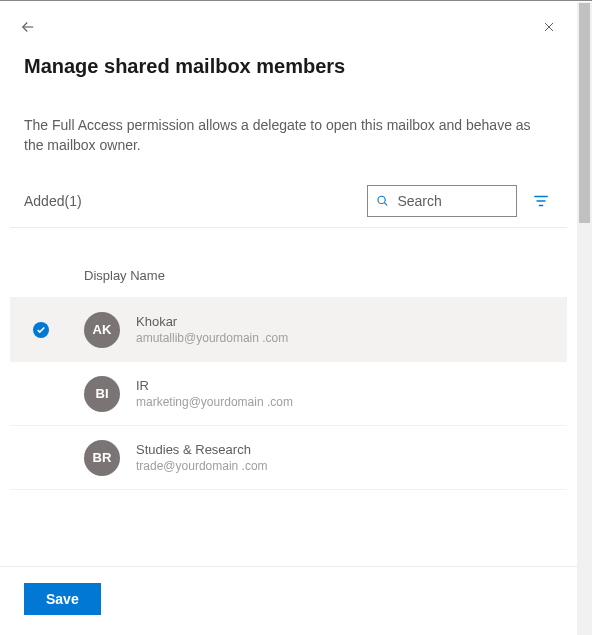 Image resolution: width=592 pixels, height=635 pixels. Describe the element at coordinates (442, 201) in the screenshot. I see `search-box` at that location.